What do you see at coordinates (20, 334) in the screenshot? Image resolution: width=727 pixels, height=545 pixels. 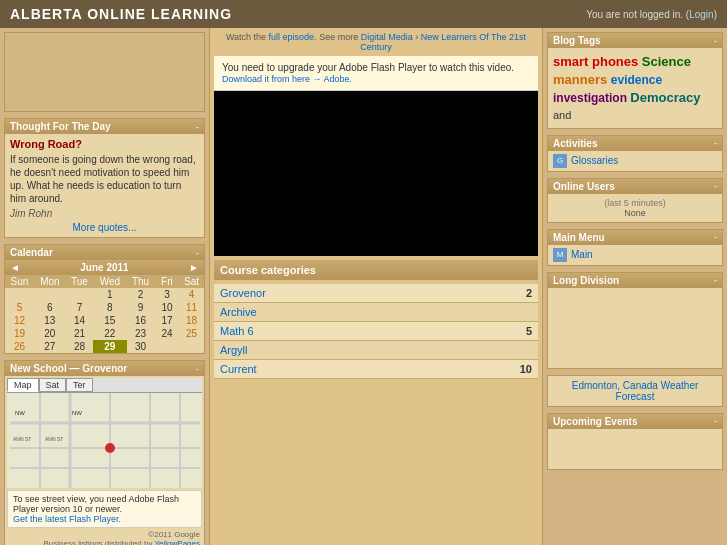 I see `calendar-day: 19` at bounding box center [20, 334].